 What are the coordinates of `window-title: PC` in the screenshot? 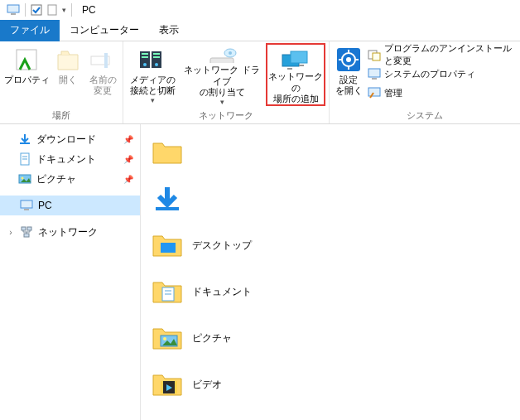 It's located at (88, 10).